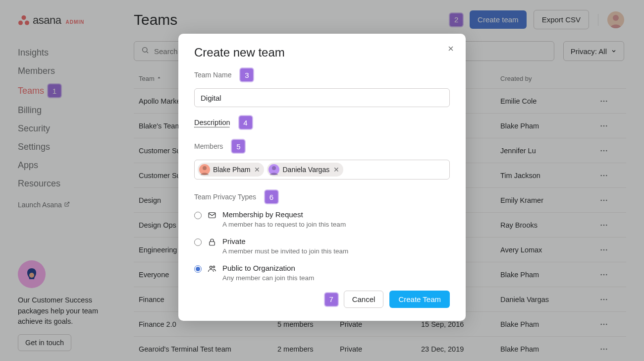  Describe the element at coordinates (213, 75) in the screenshot. I see `team-name-label: Team Name` at that location.